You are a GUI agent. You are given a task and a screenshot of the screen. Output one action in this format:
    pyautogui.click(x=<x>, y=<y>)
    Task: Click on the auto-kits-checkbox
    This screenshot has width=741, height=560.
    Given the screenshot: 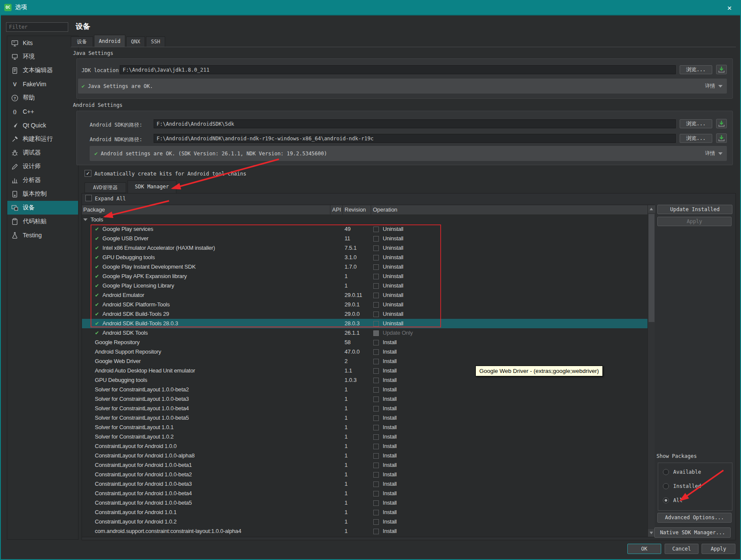 What is the action you would take?
    pyautogui.click(x=88, y=173)
    